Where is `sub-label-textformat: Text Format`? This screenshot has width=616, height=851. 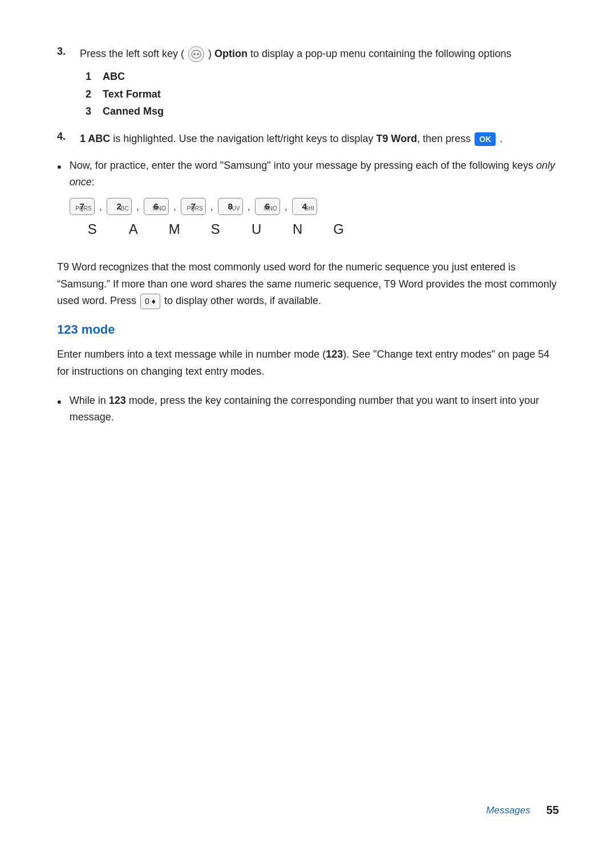 sub-label-textformat: Text Format is located at coordinates (132, 95).